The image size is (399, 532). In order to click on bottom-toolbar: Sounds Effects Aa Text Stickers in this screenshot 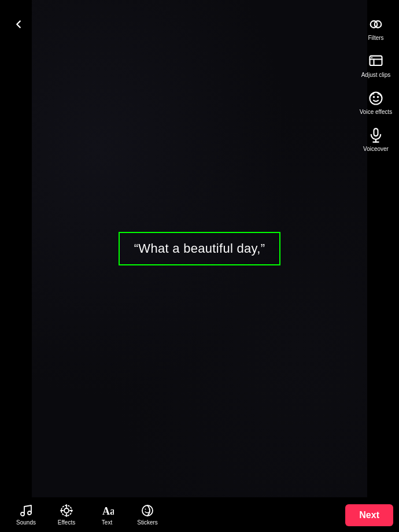, I will do `click(200, 515)`.